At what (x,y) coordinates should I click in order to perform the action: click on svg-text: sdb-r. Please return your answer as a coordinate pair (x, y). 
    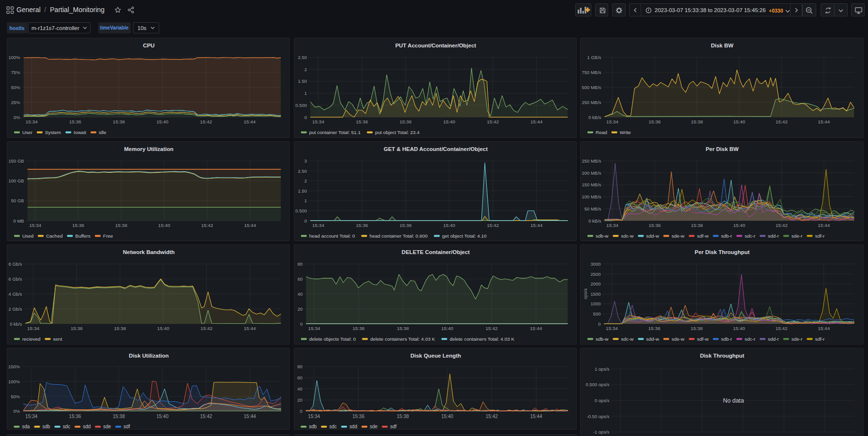
    Looking at the image, I should click on (727, 339).